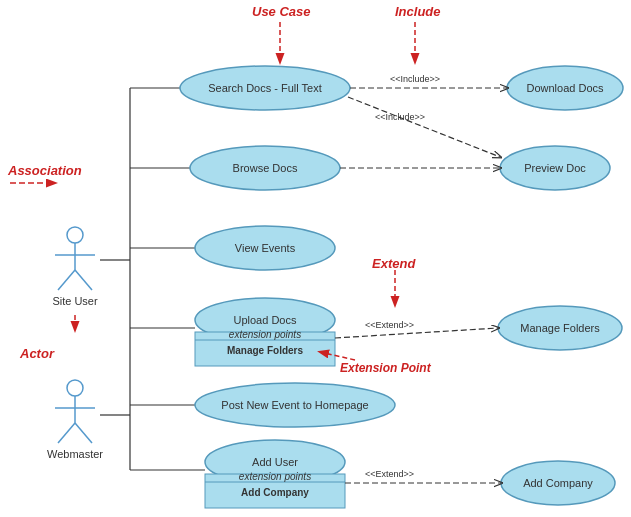  Describe the element at coordinates (390, 474) in the screenshot. I see `extend-label-2: <<Extend>>` at that location.